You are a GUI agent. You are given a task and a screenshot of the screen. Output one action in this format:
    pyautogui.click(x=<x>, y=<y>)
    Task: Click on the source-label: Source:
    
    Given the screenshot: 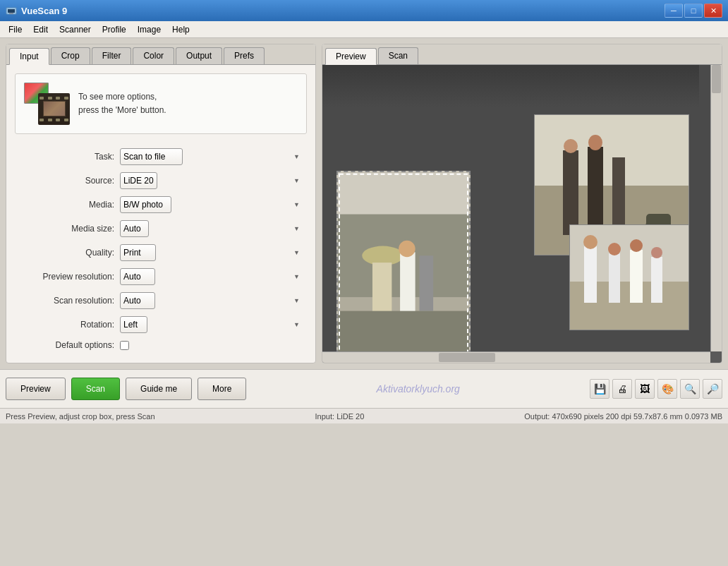 What is the action you would take?
    pyautogui.click(x=69, y=181)
    